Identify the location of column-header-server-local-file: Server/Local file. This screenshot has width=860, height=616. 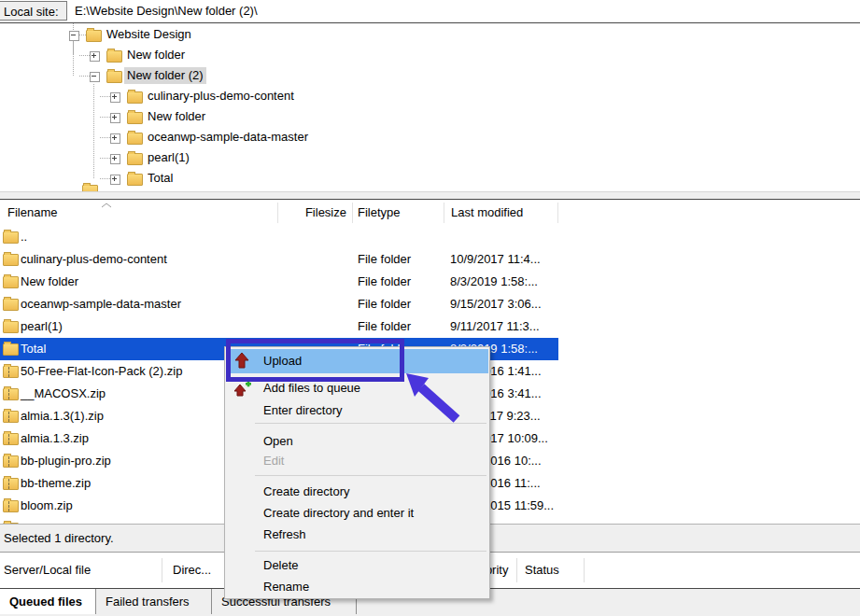
(47, 570).